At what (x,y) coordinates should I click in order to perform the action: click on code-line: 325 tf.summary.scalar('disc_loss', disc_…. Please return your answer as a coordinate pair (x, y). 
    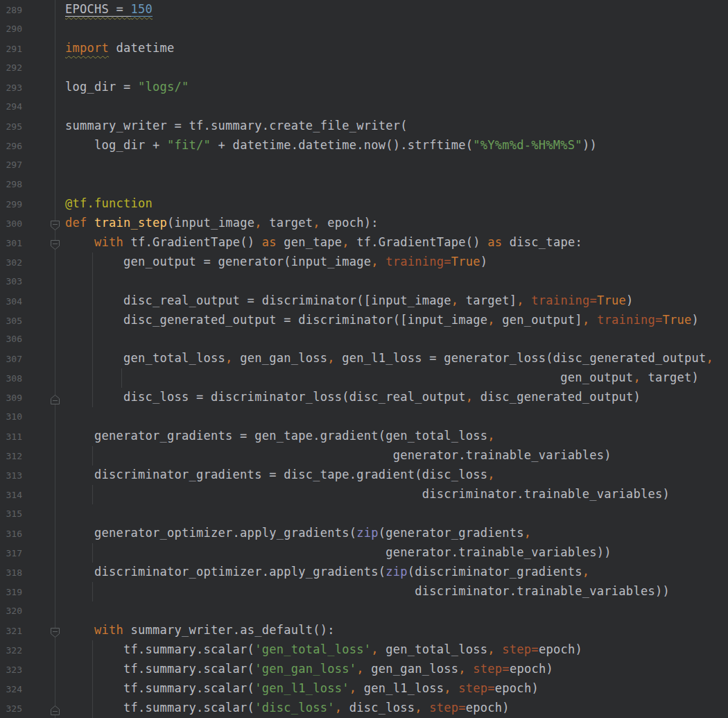
    Looking at the image, I should click on (364, 708).